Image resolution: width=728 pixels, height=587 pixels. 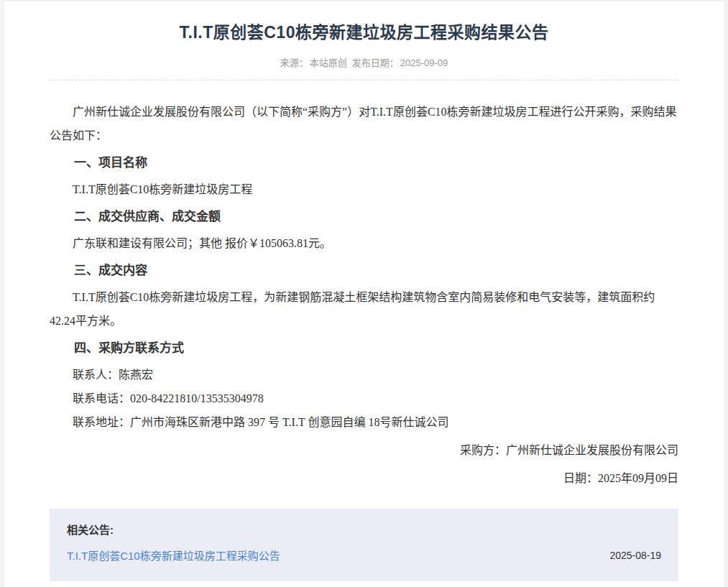 What do you see at coordinates (364, 555) in the screenshot?
I see `related-announcement-row: T.I.T原创荟C10栋旁新建垃圾房工程采购公告 2025-08-19` at bounding box center [364, 555].